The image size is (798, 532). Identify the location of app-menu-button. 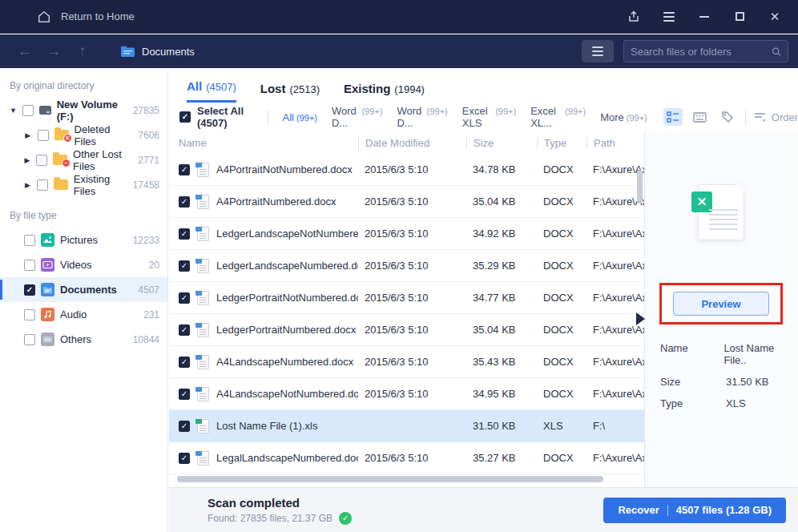
(669, 17).